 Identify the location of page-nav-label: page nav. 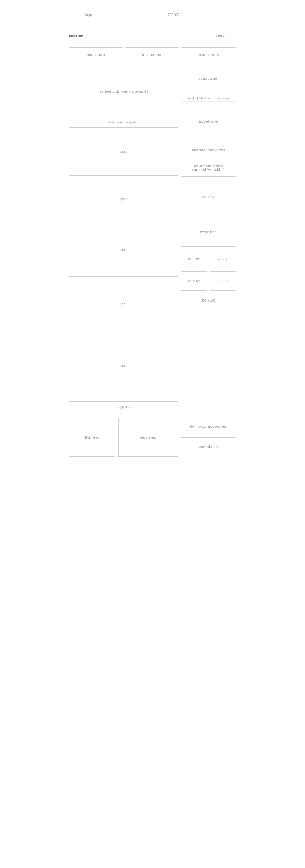
(123, 407).